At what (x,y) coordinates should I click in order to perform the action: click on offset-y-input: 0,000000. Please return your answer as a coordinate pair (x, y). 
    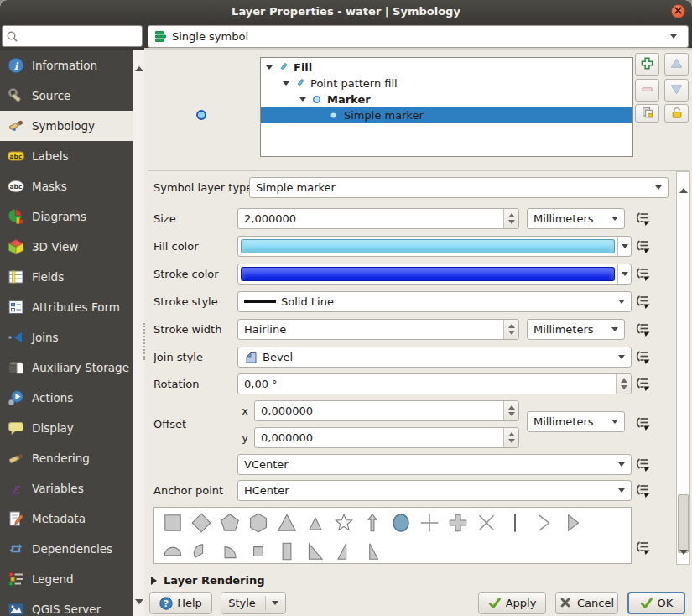
    Looking at the image, I should click on (387, 438).